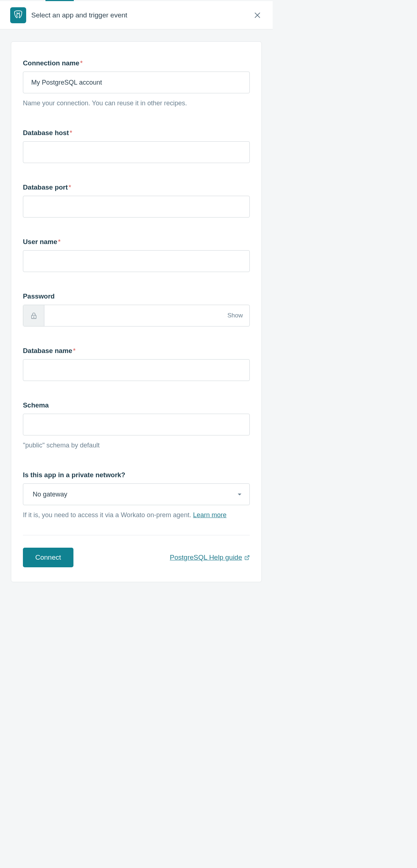 The width and height of the screenshot is (417, 868). I want to click on label-connection-name: Connection name*, so click(136, 63).